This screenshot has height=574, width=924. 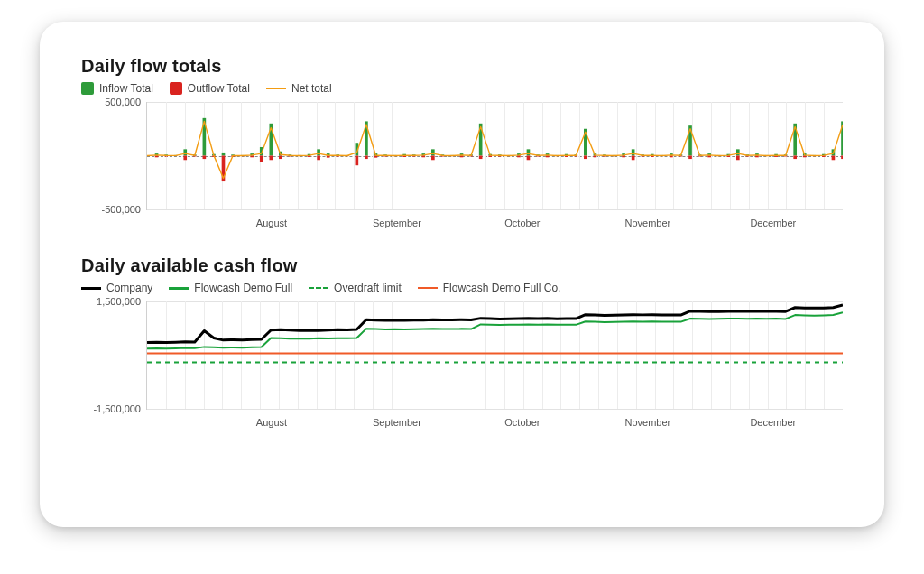 I want to click on y-tick-label: -500,000, so click(x=111, y=209).